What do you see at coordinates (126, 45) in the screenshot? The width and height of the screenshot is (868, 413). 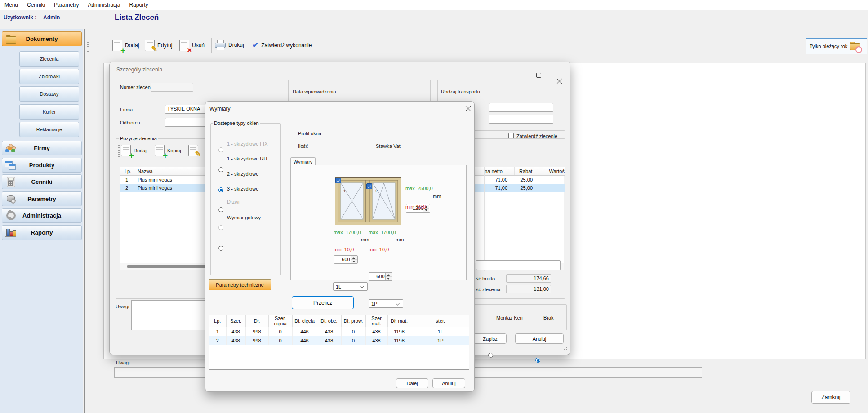 I see `dodaj-button: + Dodaj` at bounding box center [126, 45].